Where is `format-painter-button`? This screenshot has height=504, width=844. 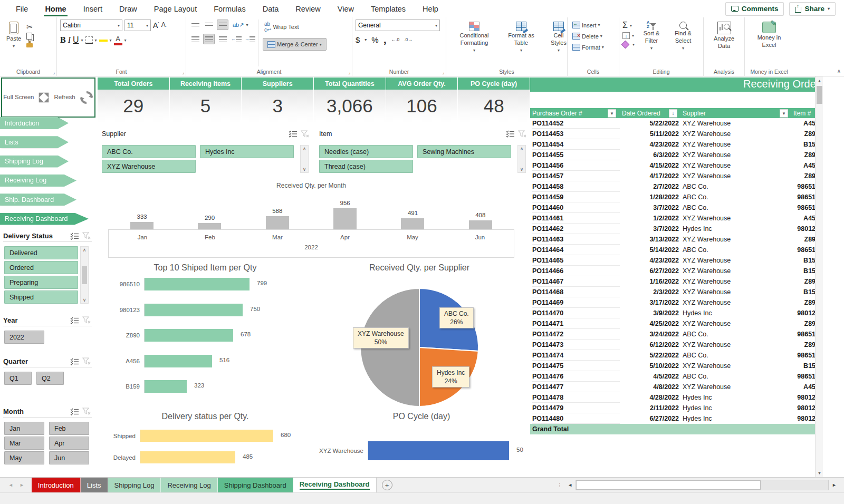
format-painter-button is located at coordinates (30, 45).